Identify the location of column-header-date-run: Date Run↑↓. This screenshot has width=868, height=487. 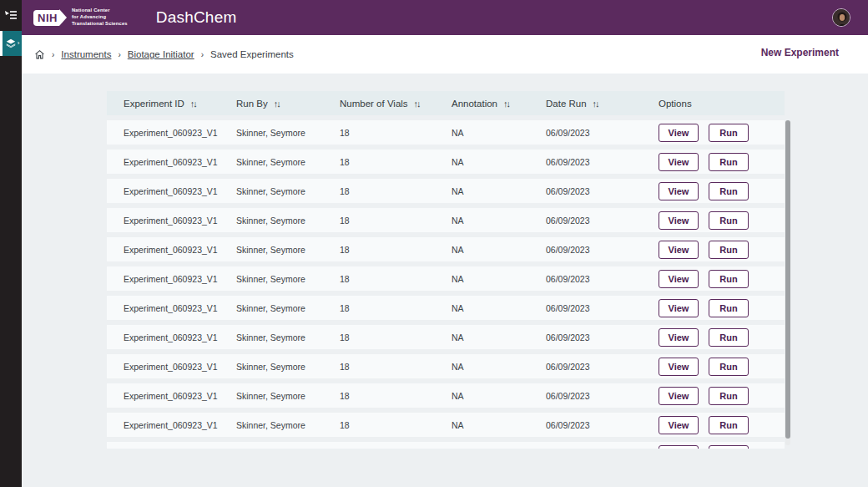
(603, 104).